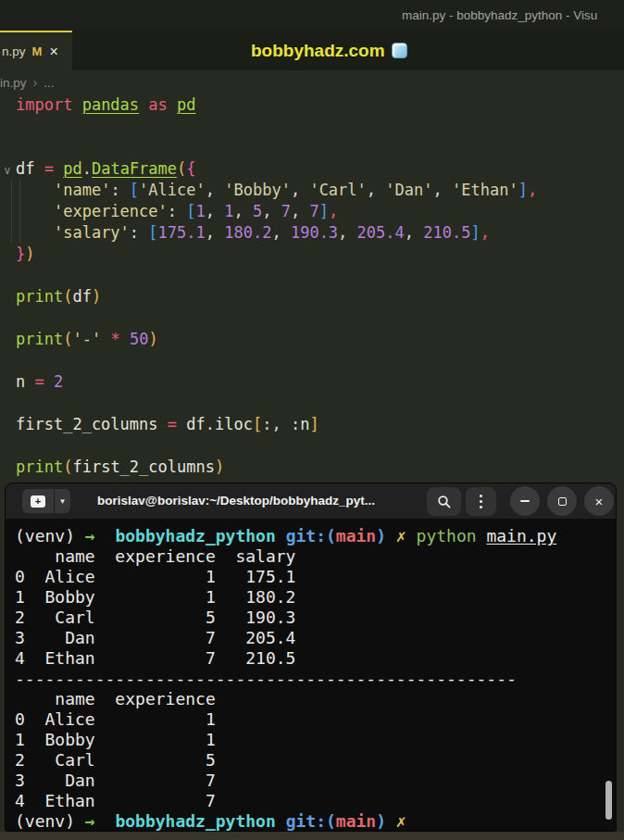  What do you see at coordinates (236, 501) in the screenshot?
I see `terminal-title: borislav@borislav:~/Desktop/bobbyhadz_py…` at bounding box center [236, 501].